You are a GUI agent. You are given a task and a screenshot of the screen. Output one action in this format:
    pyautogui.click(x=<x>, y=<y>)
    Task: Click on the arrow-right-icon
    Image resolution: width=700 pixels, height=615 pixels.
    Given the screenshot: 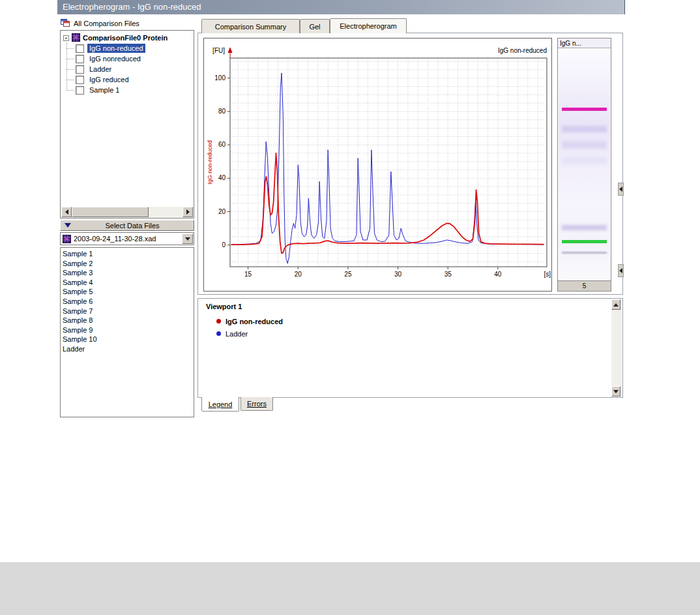 What is the action you would take?
    pyautogui.click(x=188, y=212)
    